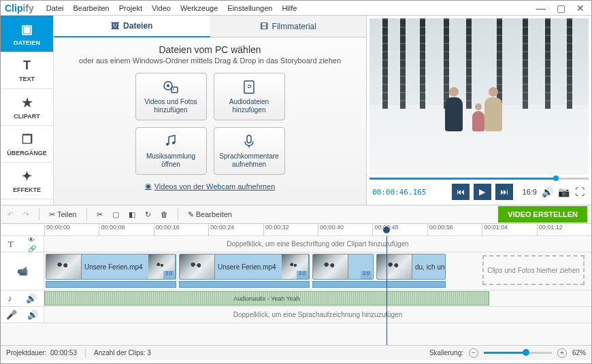 The width and height of the screenshot is (592, 364). Describe the element at coordinates (116, 215) in the screenshot. I see `crop-button: ▢` at that location.